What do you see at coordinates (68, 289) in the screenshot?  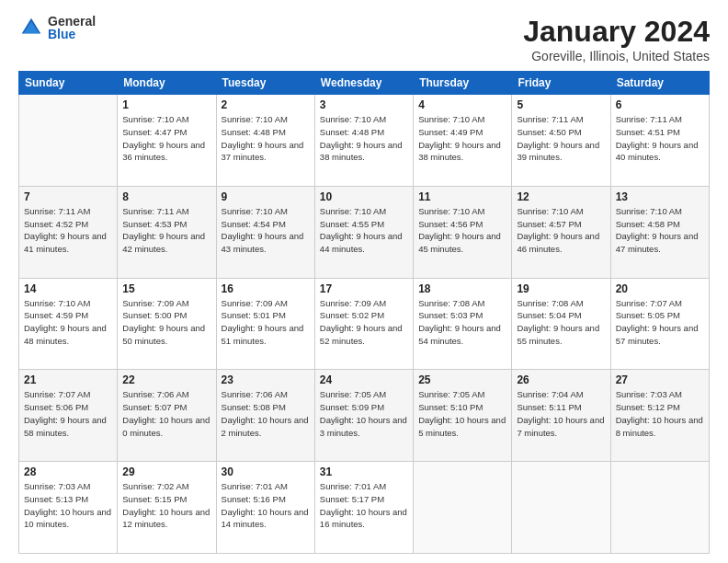 I see `day-number: 14` at bounding box center [68, 289].